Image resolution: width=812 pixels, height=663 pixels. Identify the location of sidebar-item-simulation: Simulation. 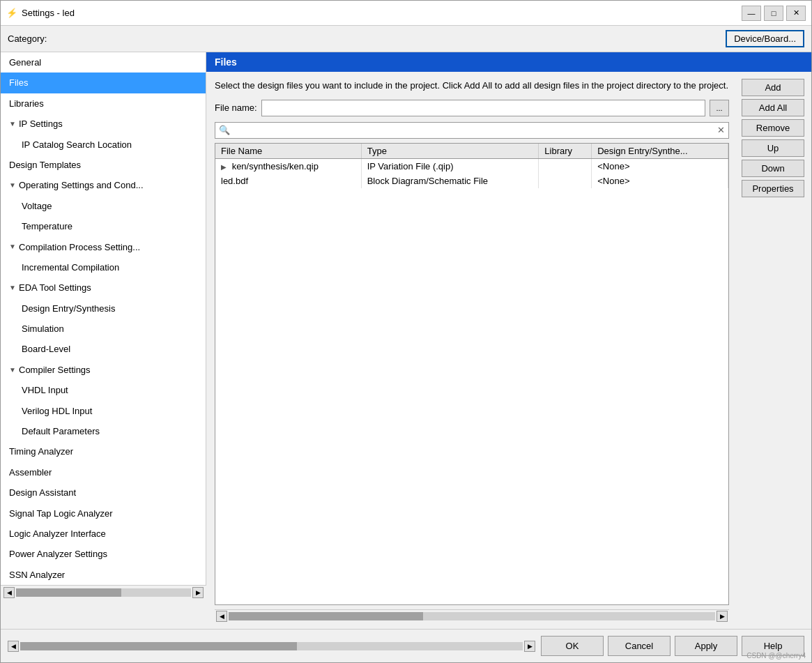
(103, 329).